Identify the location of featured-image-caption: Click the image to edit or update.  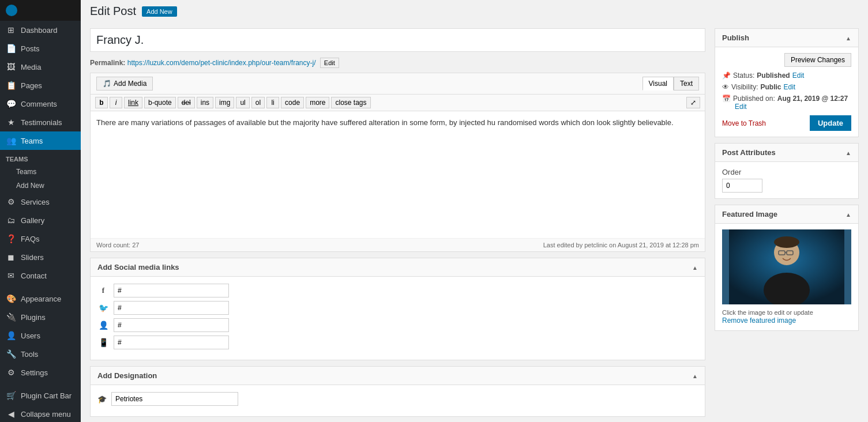
(787, 312).